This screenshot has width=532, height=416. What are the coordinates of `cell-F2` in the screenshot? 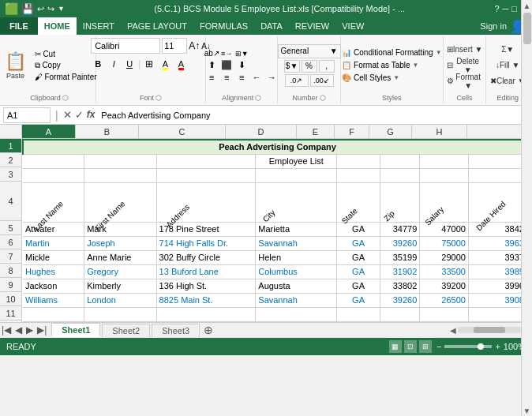 It's located at (399, 161).